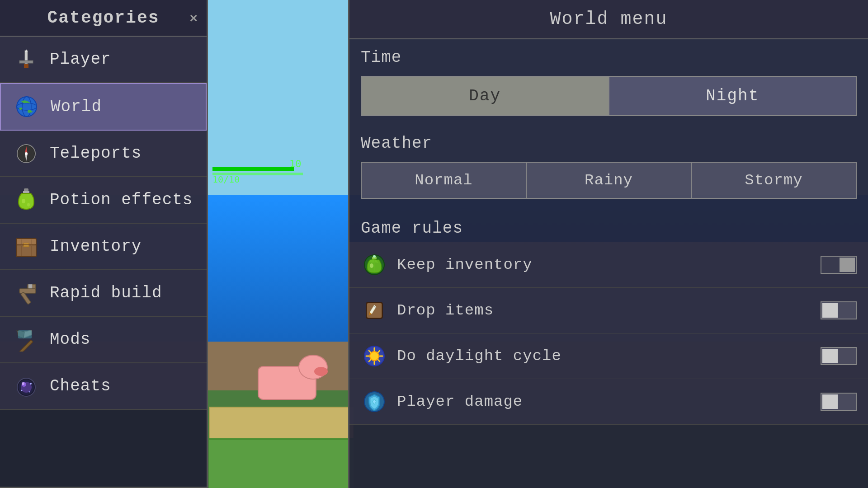  I want to click on chest-svg, so click(26, 247).